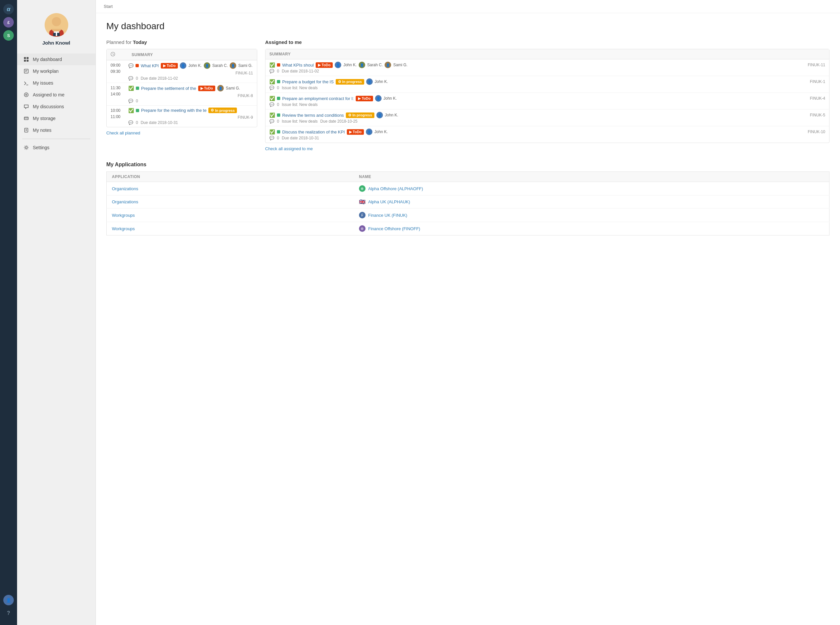  Describe the element at coordinates (150, 66) in the screenshot. I see `task-title: What KPI` at that location.